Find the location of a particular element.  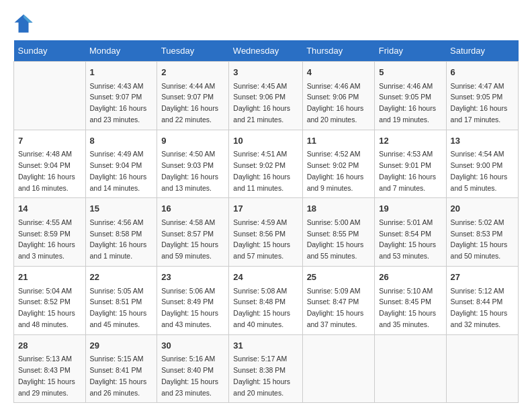

logo-icon is located at coordinates (24, 24).